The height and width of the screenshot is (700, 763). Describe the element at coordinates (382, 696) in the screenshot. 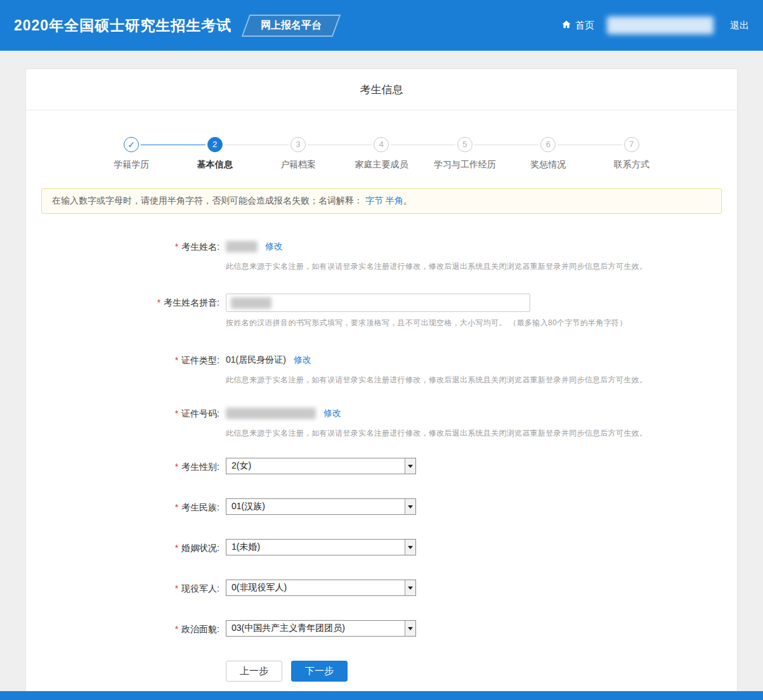

I see `footer-bar` at that location.